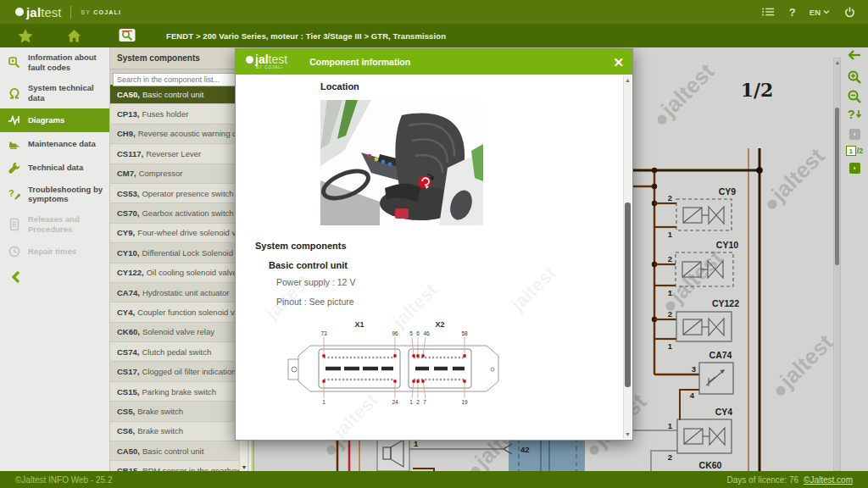 The width and height of the screenshot is (868, 488). What do you see at coordinates (126, 134) in the screenshot?
I see `component-code: CH9,` at bounding box center [126, 134].